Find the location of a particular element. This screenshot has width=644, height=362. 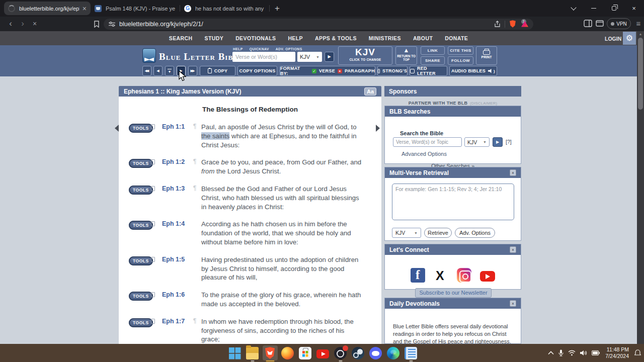

verse-ref-link: Eph 1:7 is located at coordinates (178, 331).